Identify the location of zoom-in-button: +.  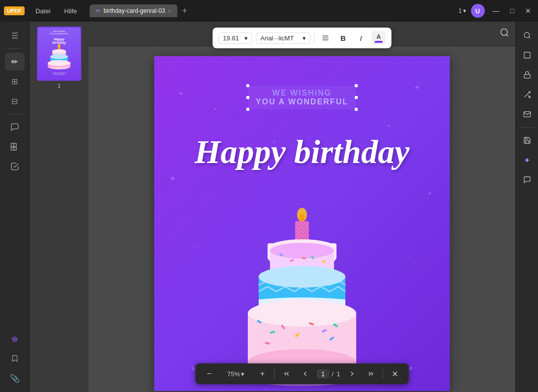
(263, 374).